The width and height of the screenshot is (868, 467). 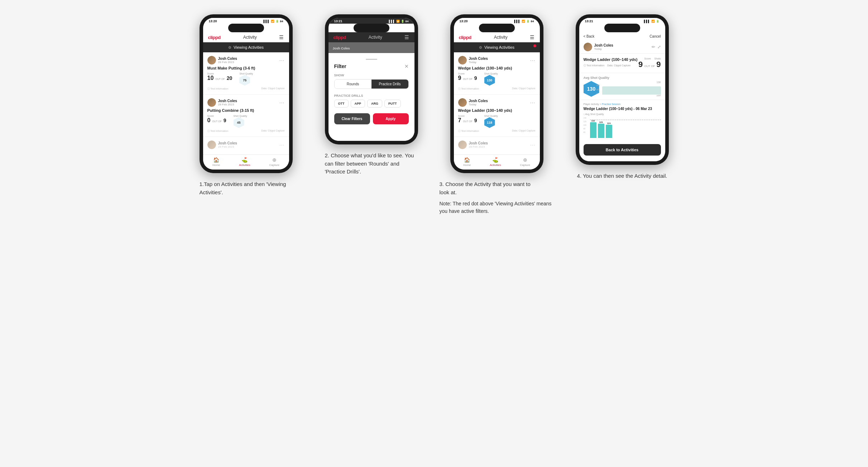 What do you see at coordinates (375, 104) in the screenshot?
I see `tag-arg: ARG` at bounding box center [375, 104].